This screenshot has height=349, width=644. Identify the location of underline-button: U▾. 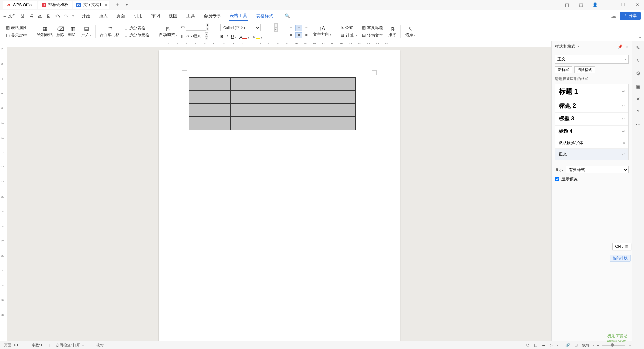
(233, 37).